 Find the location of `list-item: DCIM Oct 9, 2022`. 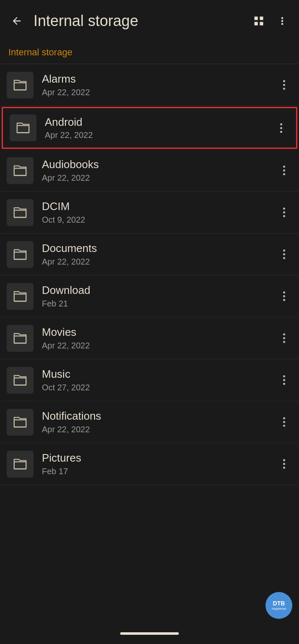

list-item: DCIM Oct 9, 2022 is located at coordinates (150, 213).